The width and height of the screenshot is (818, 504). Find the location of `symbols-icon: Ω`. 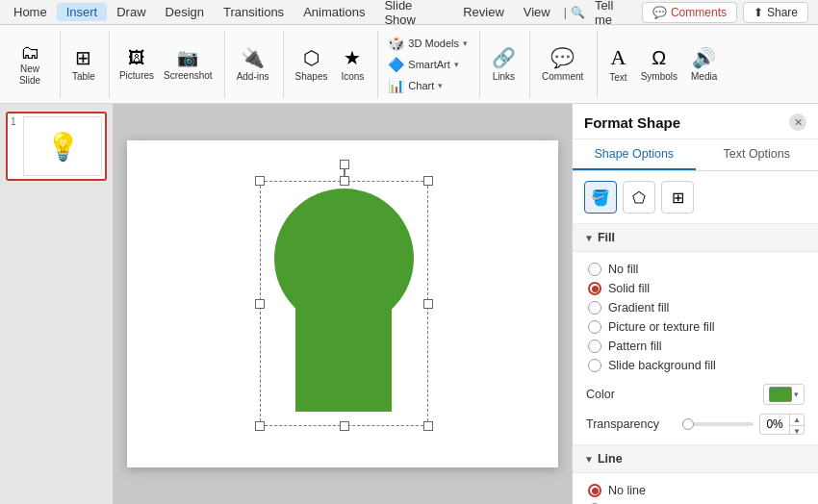

symbols-icon: Ω is located at coordinates (658, 58).